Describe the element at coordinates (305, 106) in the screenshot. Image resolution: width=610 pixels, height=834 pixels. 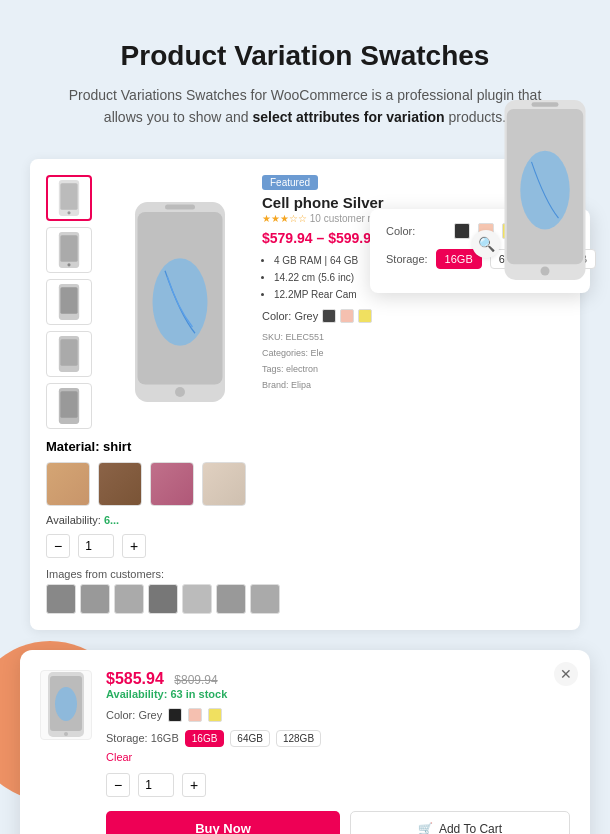
I see `page-subtitle: Product Variations Swatches for WooComme…` at that location.